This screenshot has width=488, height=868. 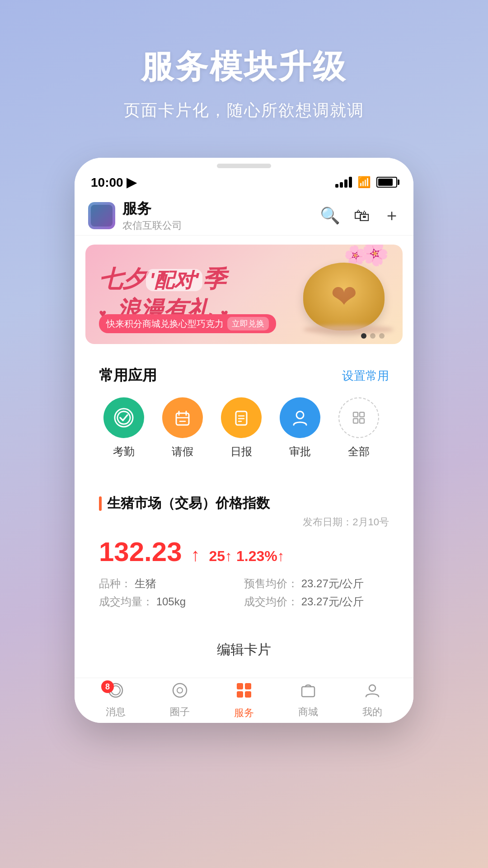 I want to click on shop-icon, so click(x=308, y=693).